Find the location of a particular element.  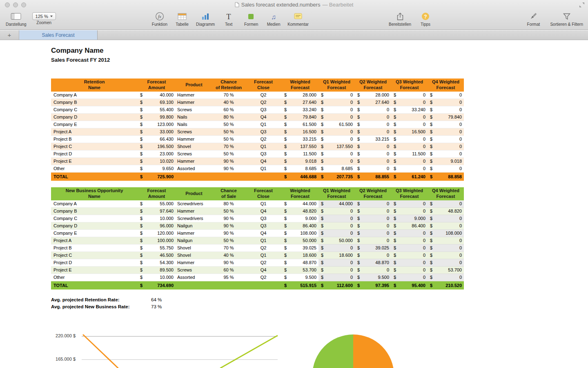

cell-amount: $10.000 is located at coordinates (157, 278).